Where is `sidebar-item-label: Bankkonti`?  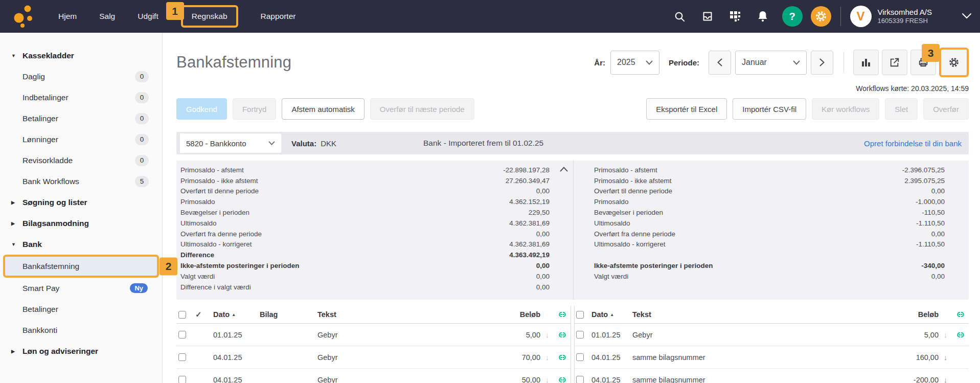
sidebar-item-label: Bankkonti is located at coordinates (40, 330).